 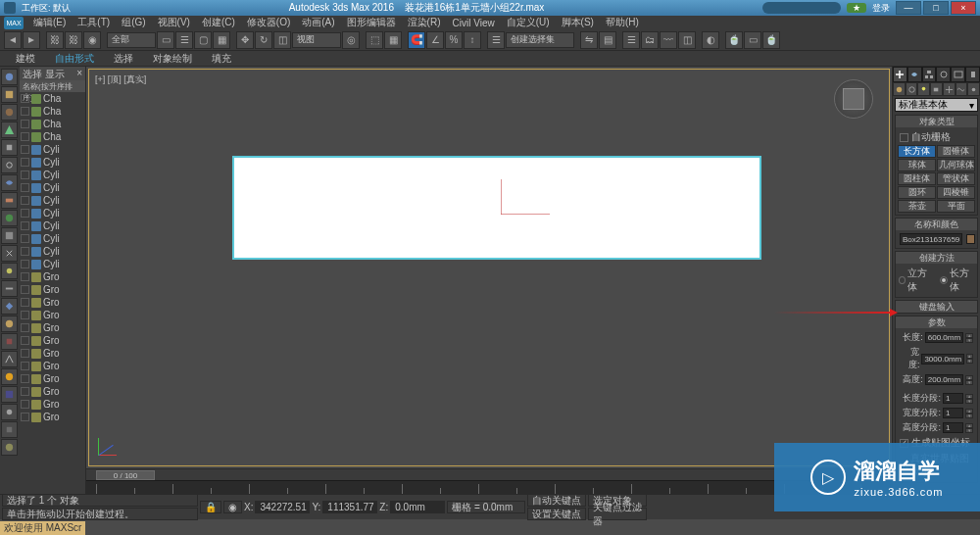 I want to click on manipulate-button: ⬚, so click(x=374, y=40).